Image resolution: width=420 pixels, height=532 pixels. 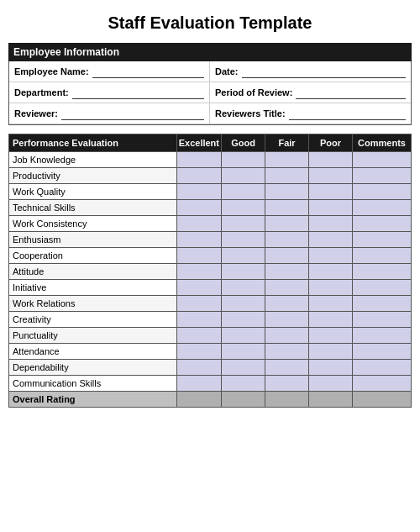 What do you see at coordinates (138, 92) in the screenshot?
I see `department-field` at bounding box center [138, 92].